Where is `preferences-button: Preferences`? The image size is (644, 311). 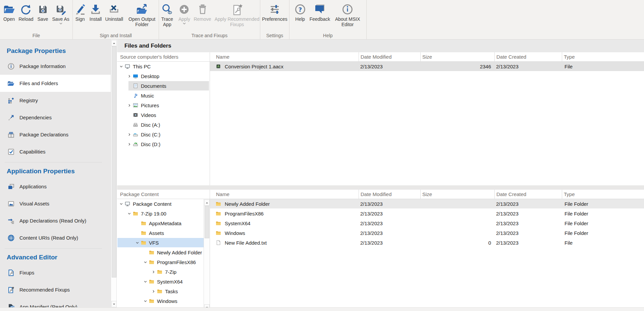 preferences-button: Preferences is located at coordinates (274, 12).